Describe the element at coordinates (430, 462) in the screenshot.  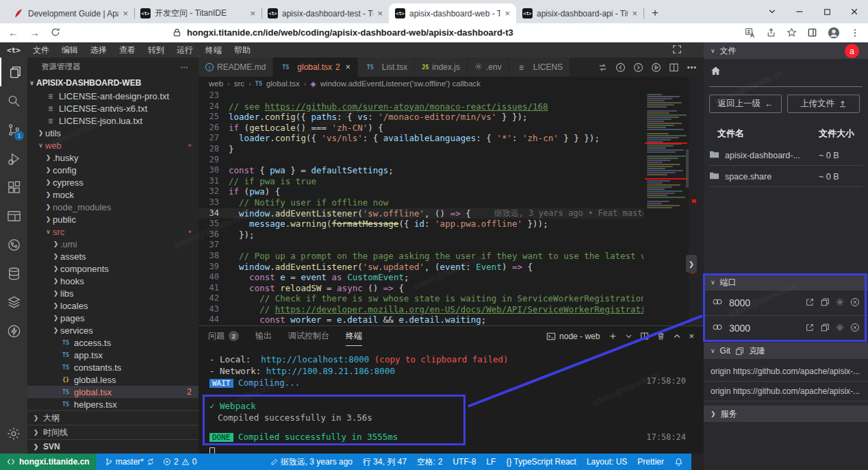
I see `indentation: 空格: 2` at that location.